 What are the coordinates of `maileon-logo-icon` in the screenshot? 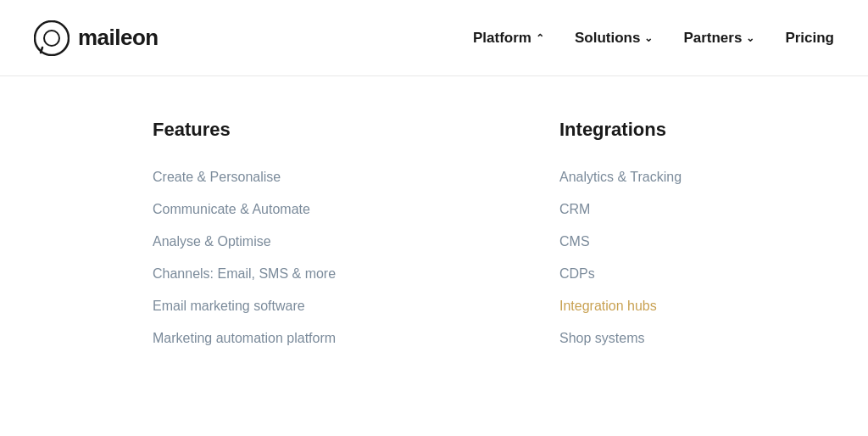 It's located at (52, 38).